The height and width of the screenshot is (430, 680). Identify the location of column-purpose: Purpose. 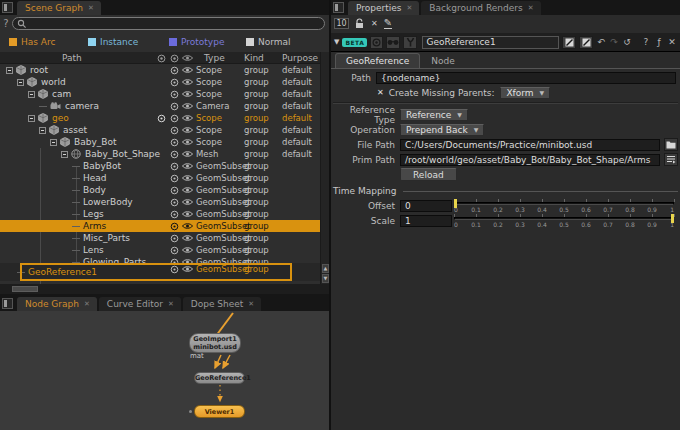
(300, 58).